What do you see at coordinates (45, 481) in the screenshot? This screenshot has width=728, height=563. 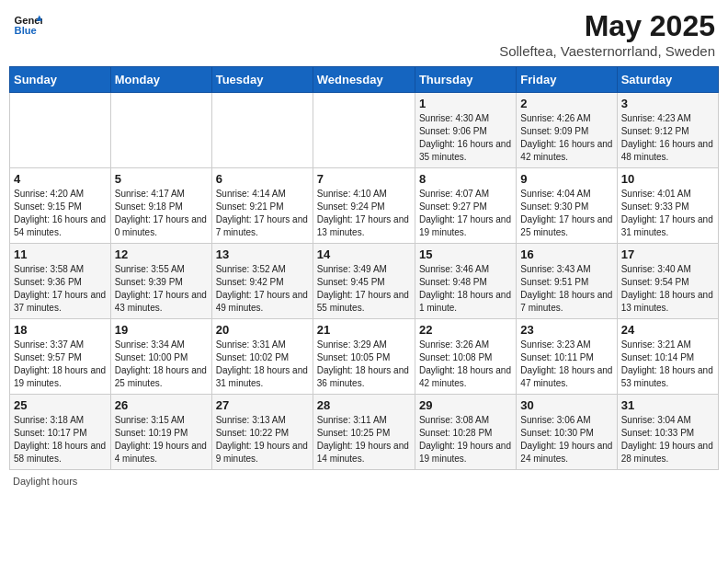 I see `daylight-label: Daylight hours` at bounding box center [45, 481].